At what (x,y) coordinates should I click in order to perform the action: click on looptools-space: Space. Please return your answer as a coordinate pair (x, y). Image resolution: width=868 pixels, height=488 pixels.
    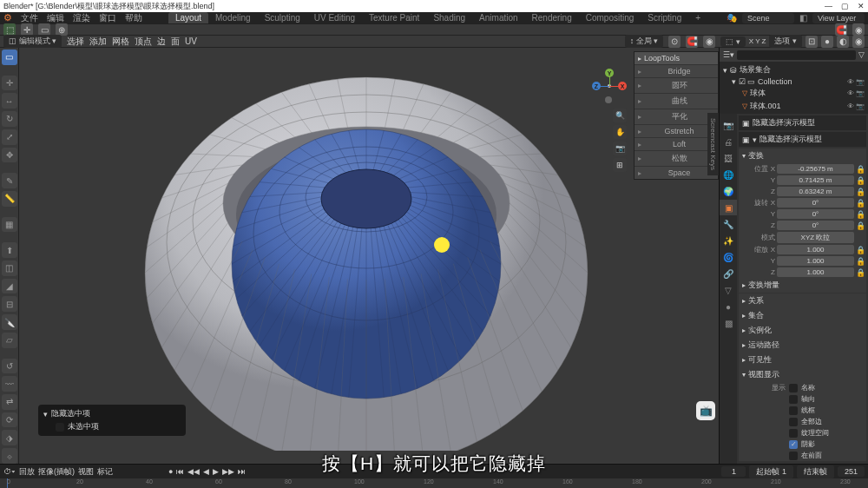
    Looking at the image, I should click on (676, 172).